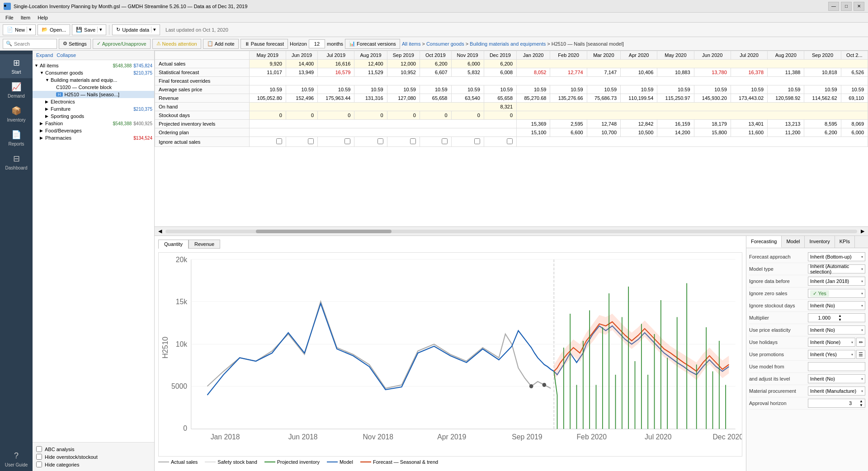 This screenshot has width=868, height=471. I want to click on value-price-elasticity: Inherit (No) ▾, so click(836, 330).